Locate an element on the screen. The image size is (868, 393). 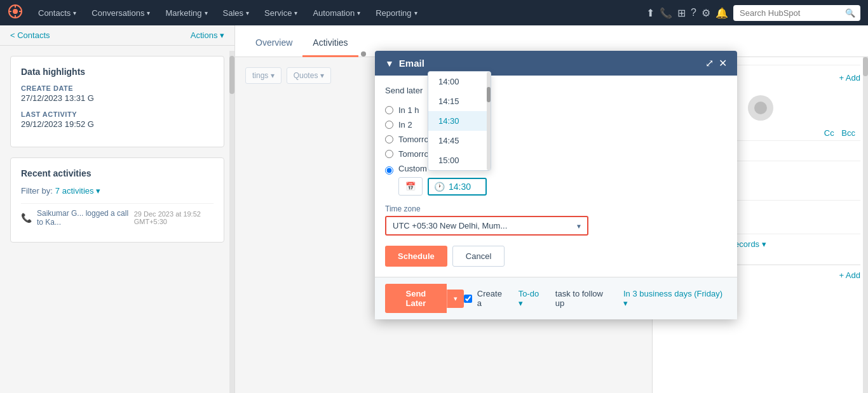
last-activity-value: 29/12/2023 19:52 G is located at coordinates (117, 124).